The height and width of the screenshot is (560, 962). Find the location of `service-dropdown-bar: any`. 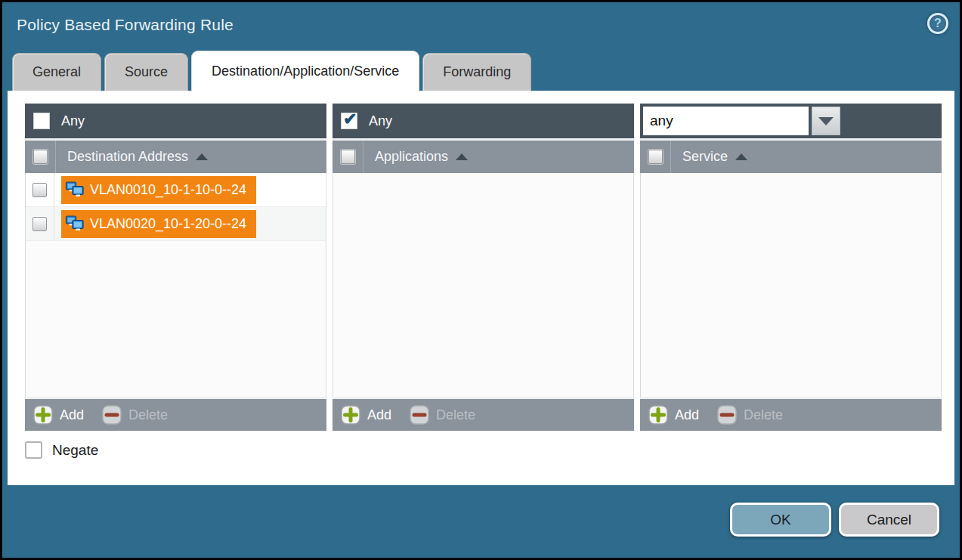

service-dropdown-bar: any is located at coordinates (790, 121).